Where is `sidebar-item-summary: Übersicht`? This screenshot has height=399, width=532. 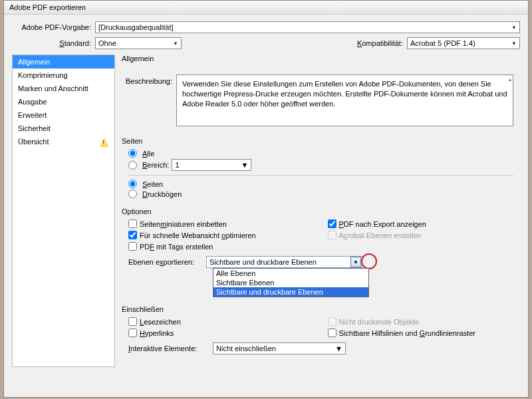 sidebar-item-summary: Übersicht is located at coordinates (64, 142).